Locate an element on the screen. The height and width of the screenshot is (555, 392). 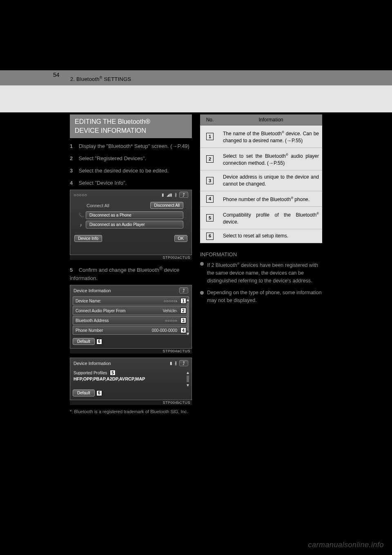
back-button-3: ⤴ is located at coordinates (184, 363).